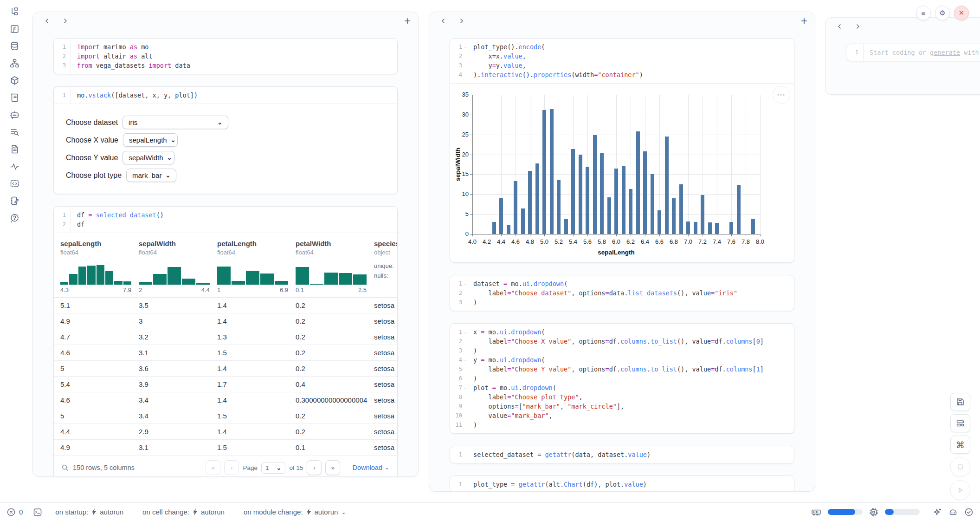 The image size is (980, 521). I want to click on connection-status-button, so click(969, 512).